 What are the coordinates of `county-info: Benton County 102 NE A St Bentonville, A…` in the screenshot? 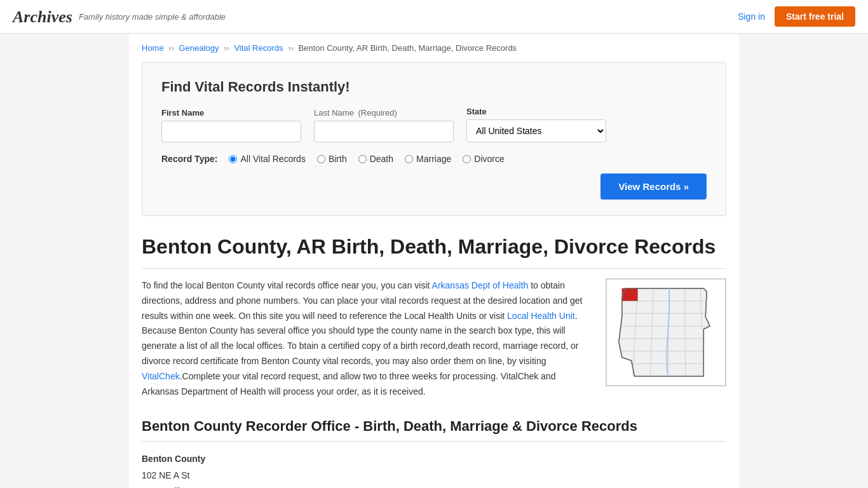 It's located at (434, 470).